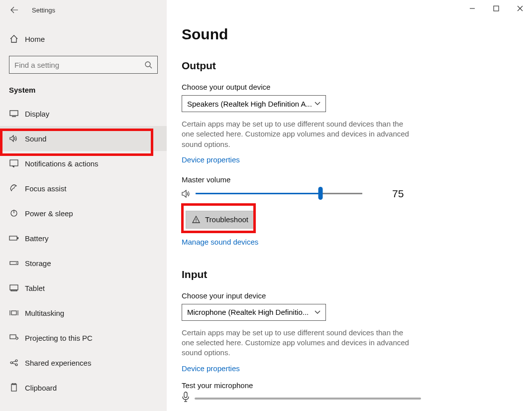 The image size is (532, 411). I want to click on minimize-button, so click(472, 8).